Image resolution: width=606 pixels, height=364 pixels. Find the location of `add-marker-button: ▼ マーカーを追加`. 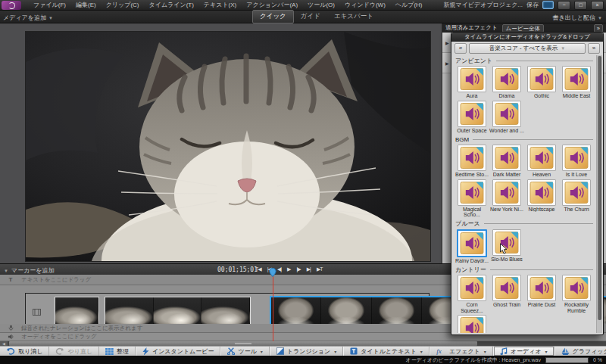

add-marker-button: ▼ マーカーを追加 is located at coordinates (29, 271).